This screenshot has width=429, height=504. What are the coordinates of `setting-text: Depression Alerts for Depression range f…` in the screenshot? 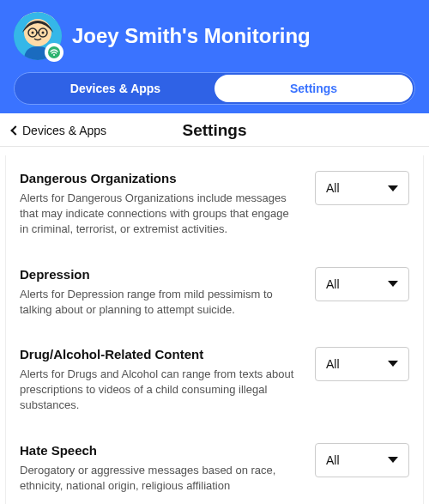 It's located at (159, 292).